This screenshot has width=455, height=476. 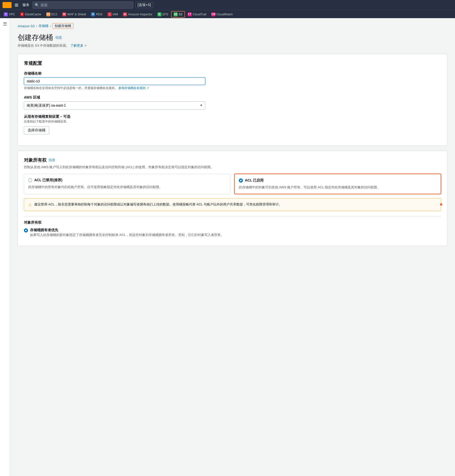 What do you see at coordinates (233, 81) in the screenshot?
I see `bucket-name-field: 存储桶名称 存储桶名称在全局命名空间中必须是唯一的，并遵循存储桶命名规则。 参阅…` at bounding box center [233, 81].